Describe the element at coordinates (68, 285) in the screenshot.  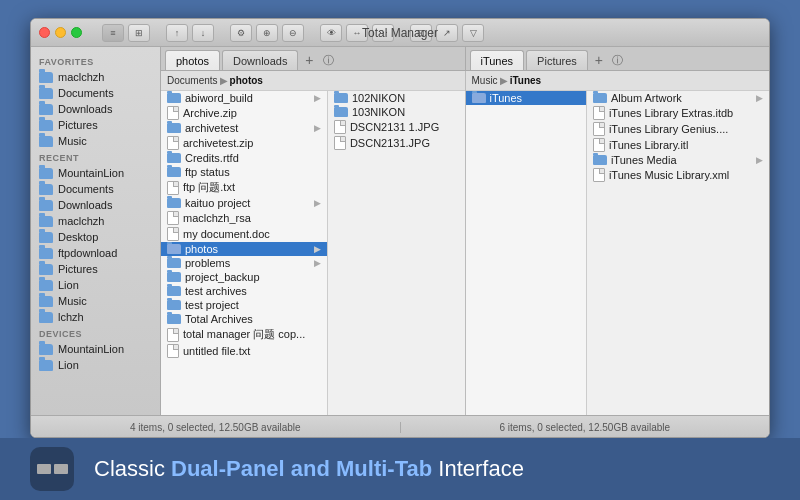
I see `sidebar-item-label: Lion` at that location.